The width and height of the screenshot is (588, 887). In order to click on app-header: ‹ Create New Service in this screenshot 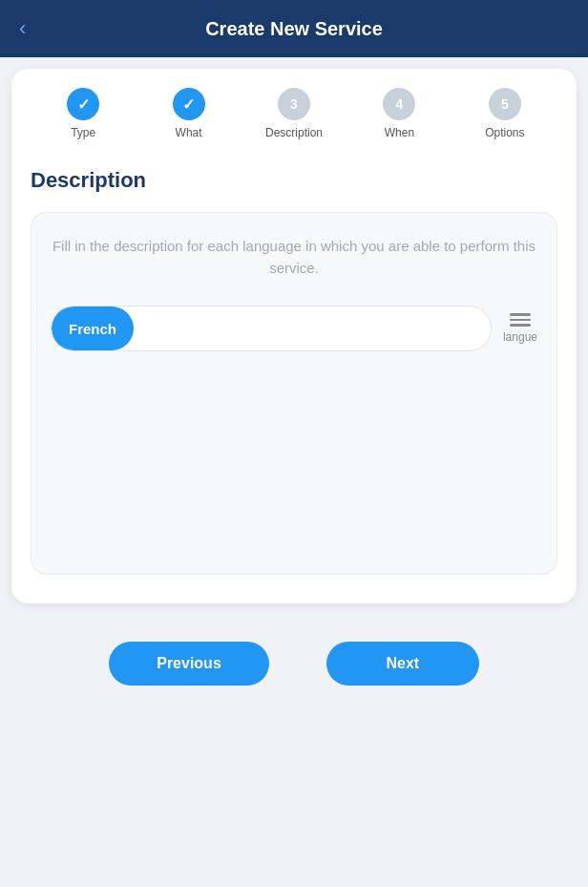, I will do `click(294, 29)`.